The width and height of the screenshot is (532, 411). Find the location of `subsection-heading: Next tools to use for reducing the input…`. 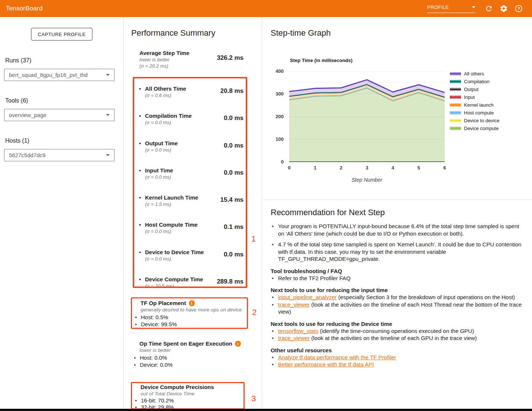

subsection-heading: Next tools to use for reducing the input… is located at coordinates (396, 290).